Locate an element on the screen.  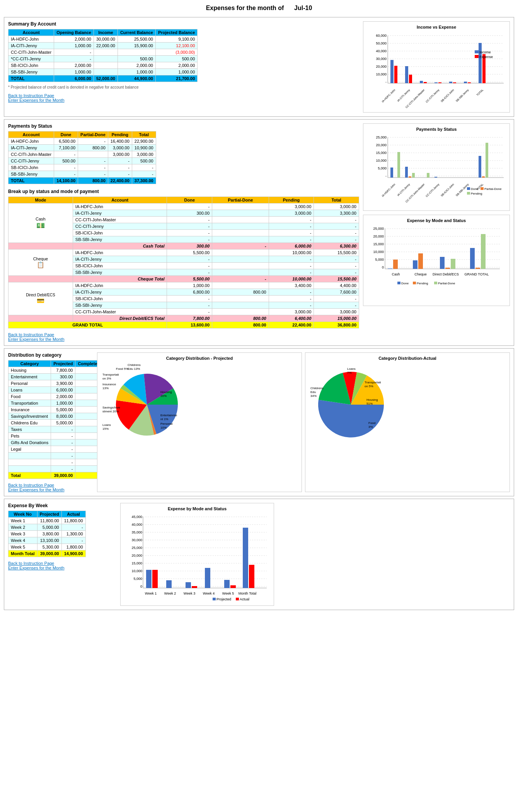
enter-expenses-link-4: Enter Expenses for the Month is located at coordinates (62, 568).